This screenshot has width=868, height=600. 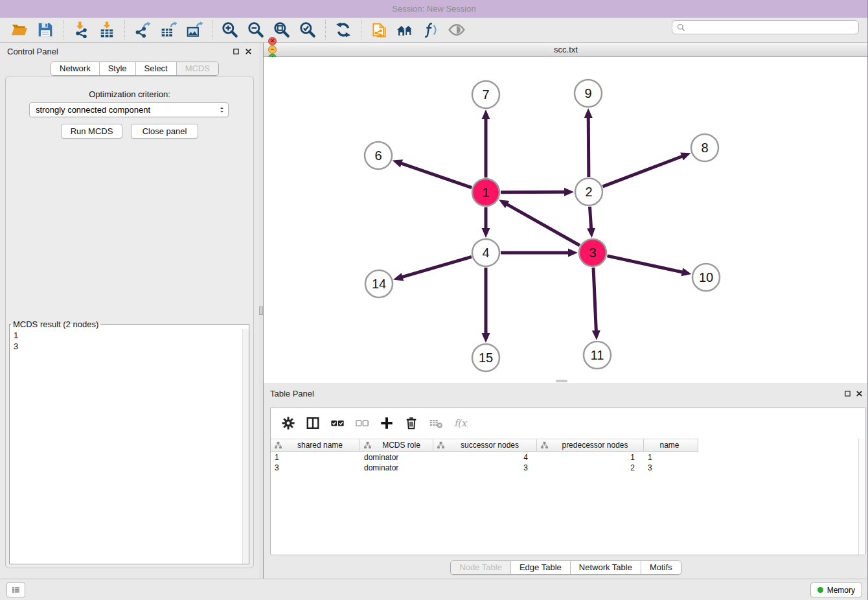 I want to click on unselect-all-columns-icon, so click(x=362, y=423).